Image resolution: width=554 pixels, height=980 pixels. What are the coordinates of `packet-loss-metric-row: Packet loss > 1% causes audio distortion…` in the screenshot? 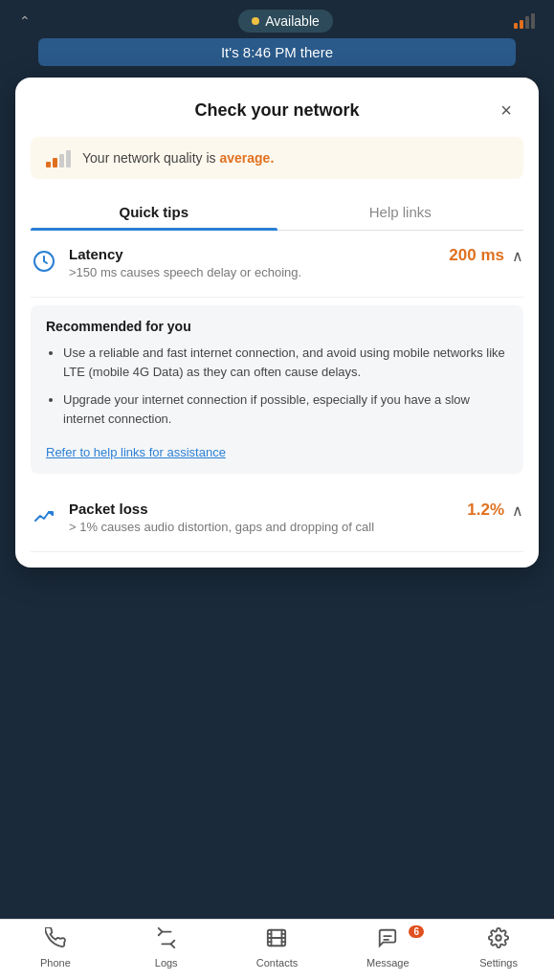 It's located at (277, 519).